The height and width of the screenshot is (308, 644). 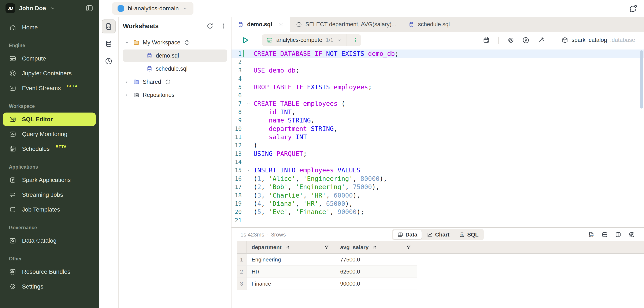 I want to click on kebab-menu-icon, so click(x=224, y=26).